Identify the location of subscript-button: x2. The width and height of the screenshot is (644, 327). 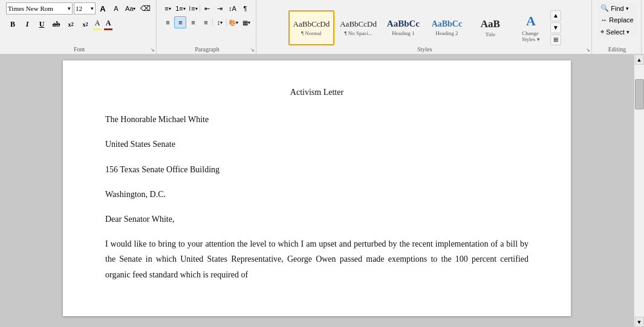
(71, 24).